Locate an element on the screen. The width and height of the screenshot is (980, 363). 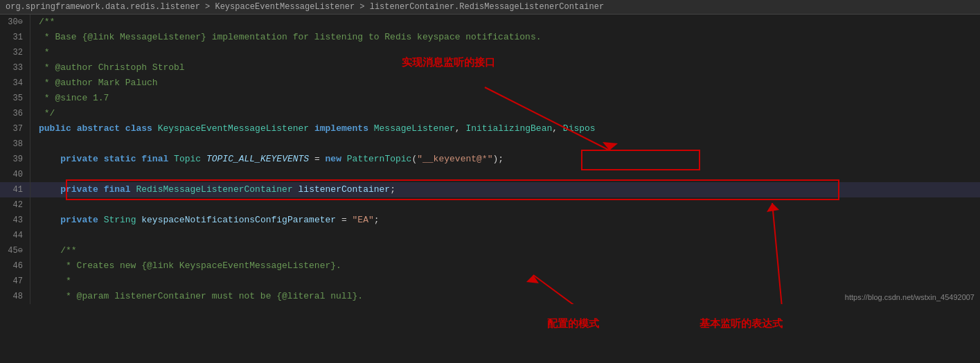
code-line-34: 34 * @author Mark Paluch is located at coordinates (490, 83).